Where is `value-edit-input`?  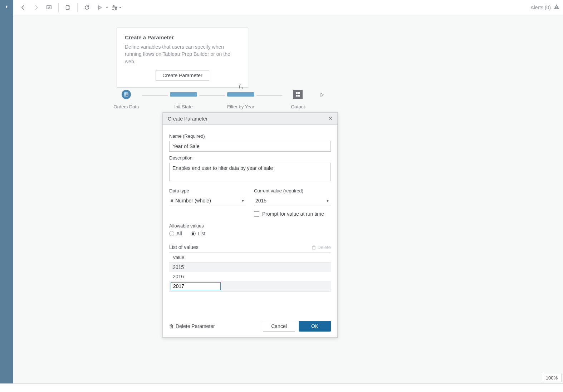
value-edit-input is located at coordinates (196, 286).